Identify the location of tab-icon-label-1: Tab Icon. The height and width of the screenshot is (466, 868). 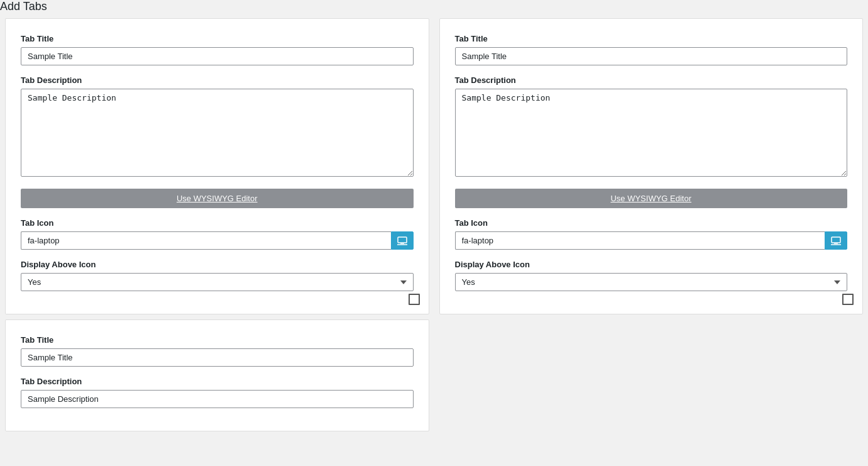
(217, 223).